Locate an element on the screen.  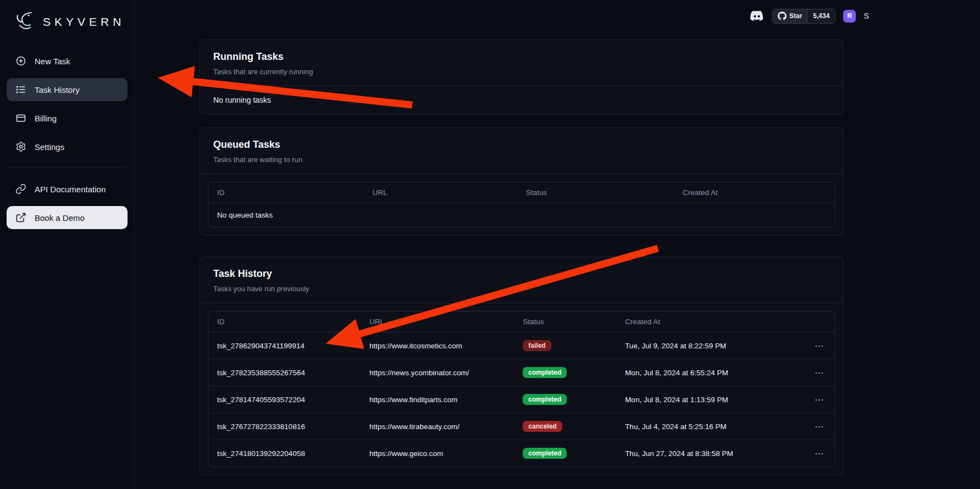
sidebar-item-new-task: New Task is located at coordinates (67, 61).